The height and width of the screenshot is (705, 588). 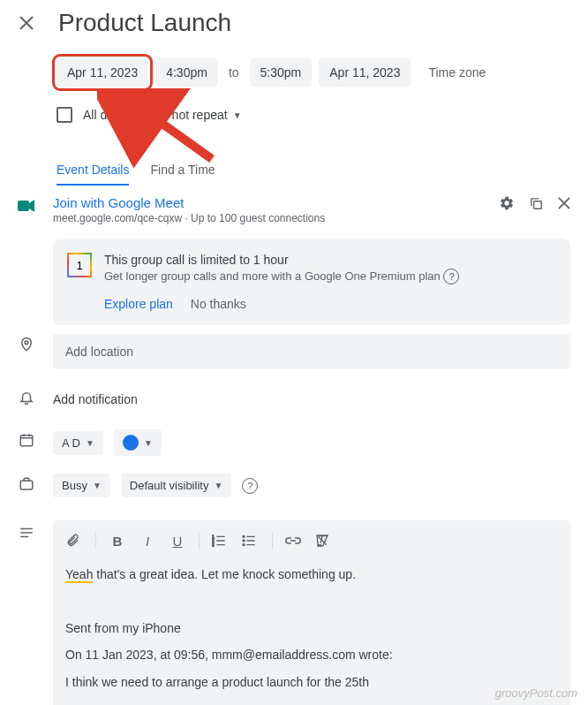 What do you see at coordinates (267, 203) in the screenshot?
I see `join-meet-link: Join with Google Meet` at bounding box center [267, 203].